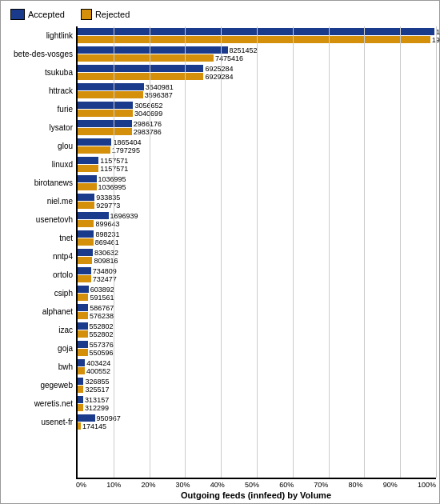  Describe the element at coordinates (256, 238) in the screenshot. I see `bar-group: 898231869461` at that location.